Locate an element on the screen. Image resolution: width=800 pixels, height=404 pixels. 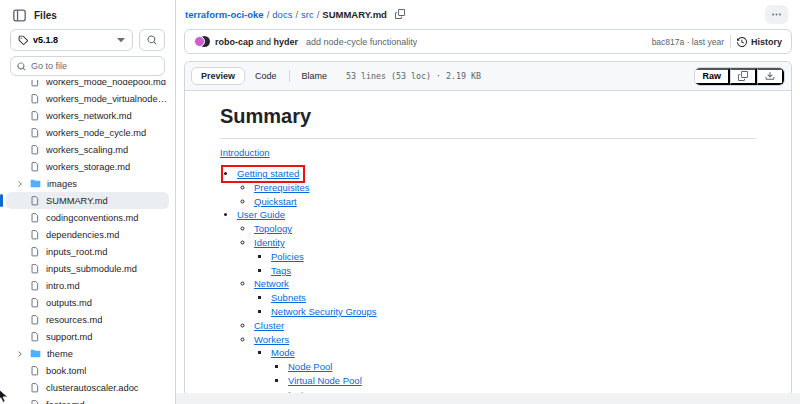
file-tree-item: inputs_root.md is located at coordinates (88, 252).